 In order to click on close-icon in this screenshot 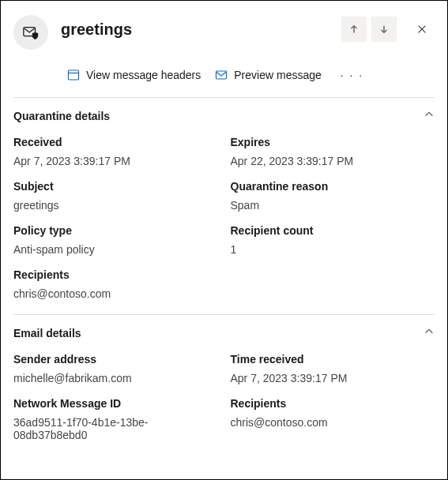, I will do `click(422, 29)`.